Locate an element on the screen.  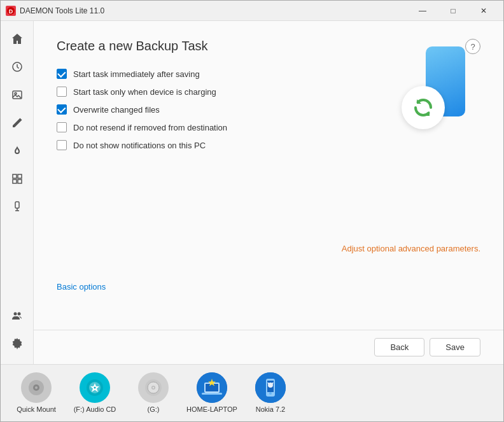
help-button: ? is located at coordinates (473, 46).